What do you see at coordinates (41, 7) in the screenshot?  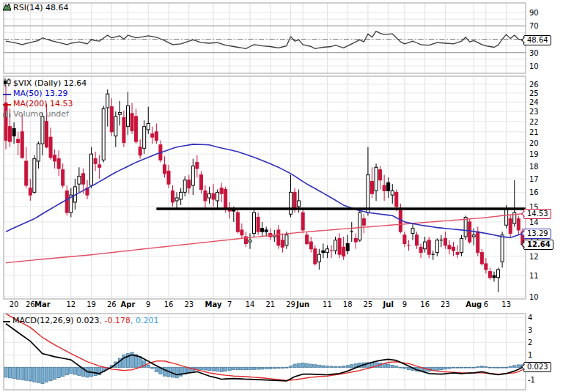 I see `rsi-legend-label: RSI(14) 48.64` at bounding box center [41, 7].